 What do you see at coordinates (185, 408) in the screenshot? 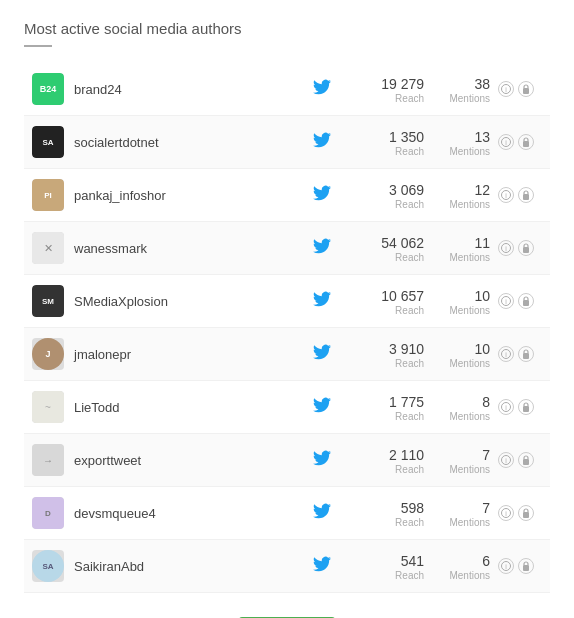
I see `author-name: LieTodd` at bounding box center [185, 408].